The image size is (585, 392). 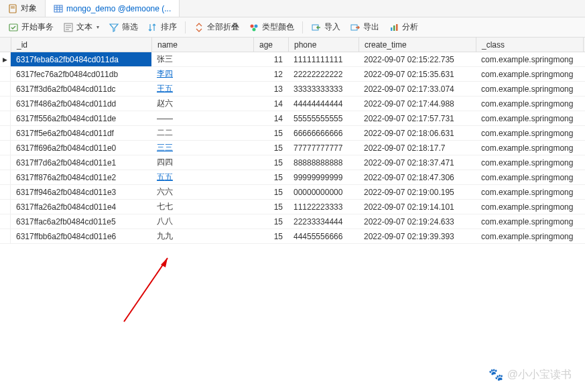 What do you see at coordinates (81, 59) in the screenshot?
I see `cell-id: 6317feba6a2fb0484cd011da` at bounding box center [81, 59].